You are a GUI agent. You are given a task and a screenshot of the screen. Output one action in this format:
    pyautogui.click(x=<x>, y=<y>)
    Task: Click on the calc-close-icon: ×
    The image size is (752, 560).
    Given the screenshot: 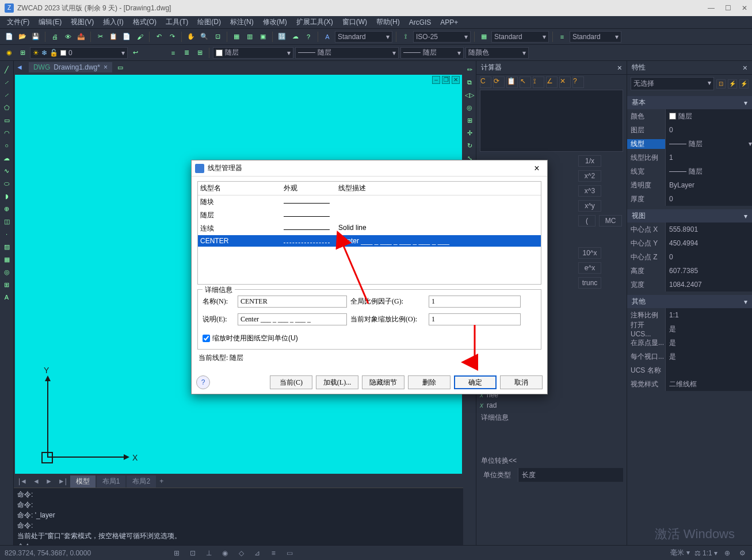 What is the action you would take?
    pyautogui.click(x=620, y=68)
    